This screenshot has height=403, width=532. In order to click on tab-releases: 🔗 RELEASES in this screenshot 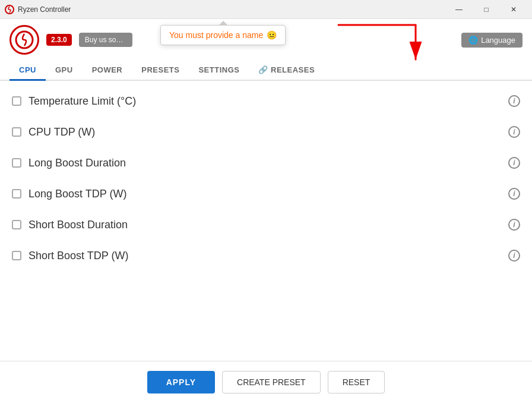, I will do `click(286, 71)`.